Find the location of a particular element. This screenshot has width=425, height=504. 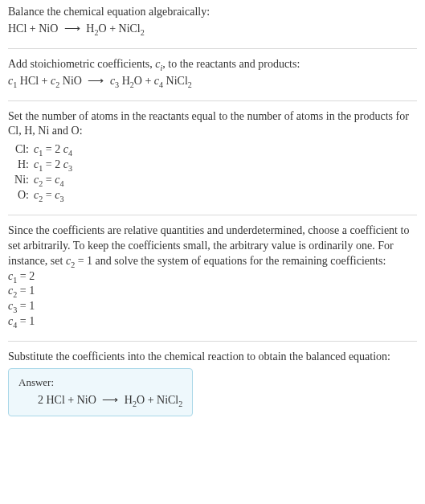

answer-label: Answer: is located at coordinates (100, 383).